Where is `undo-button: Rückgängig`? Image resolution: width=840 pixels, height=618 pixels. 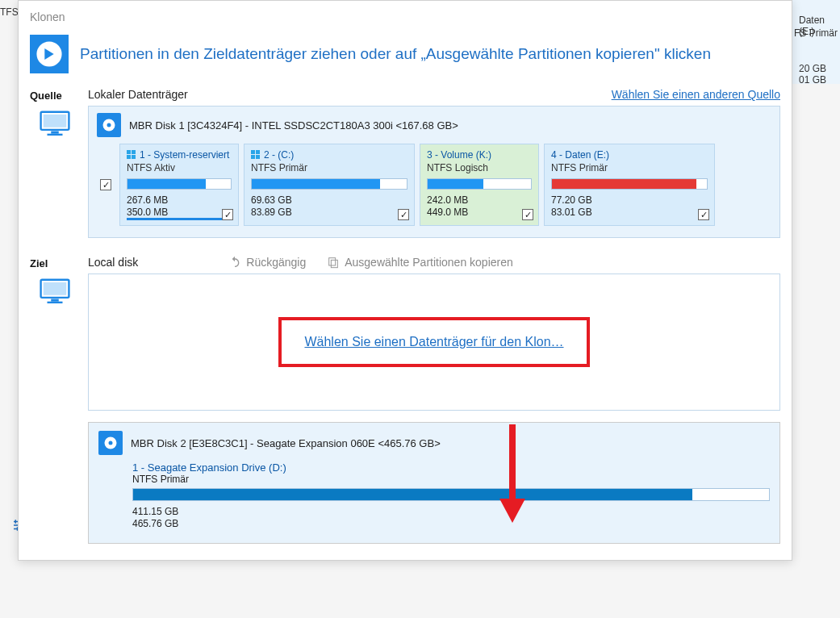 undo-button: Rückgängig is located at coordinates (267, 262).